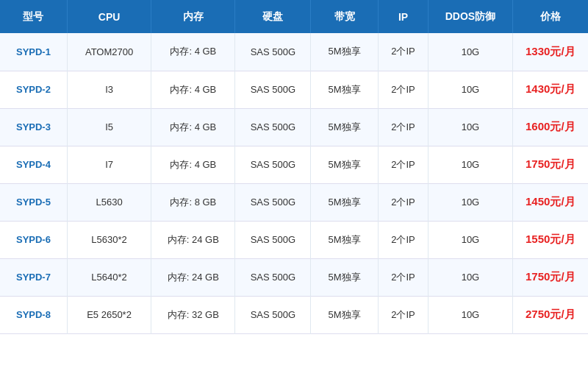 The image size is (588, 368). What do you see at coordinates (109, 52) in the screenshot?
I see `cell-cpu: ATOM2700` at bounding box center [109, 52].